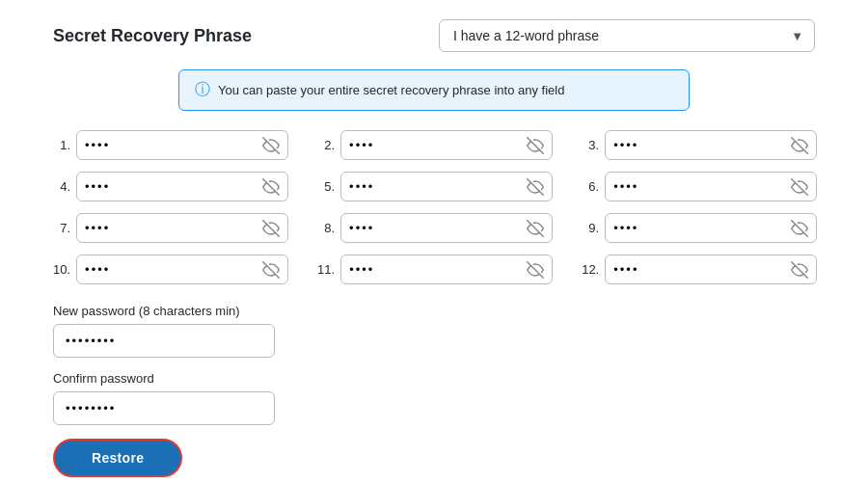 The width and height of the screenshot is (868, 482). I want to click on new-password-input, so click(164, 341).